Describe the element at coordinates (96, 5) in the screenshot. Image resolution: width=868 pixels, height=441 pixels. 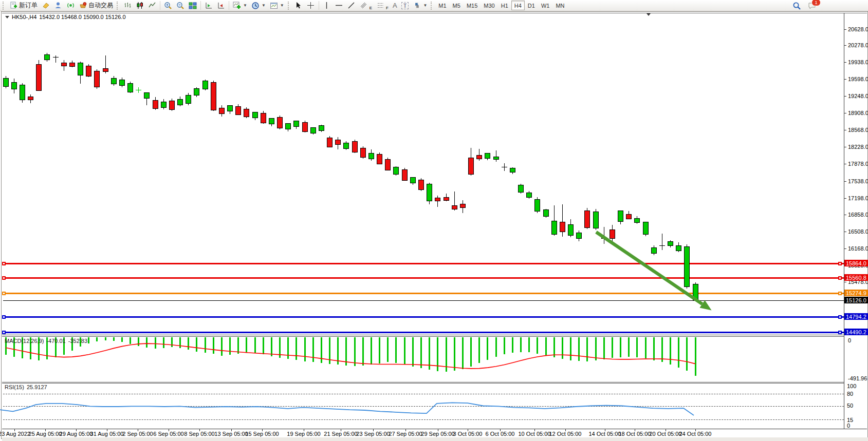
I see `autotrade-button: 自动交易` at that location.